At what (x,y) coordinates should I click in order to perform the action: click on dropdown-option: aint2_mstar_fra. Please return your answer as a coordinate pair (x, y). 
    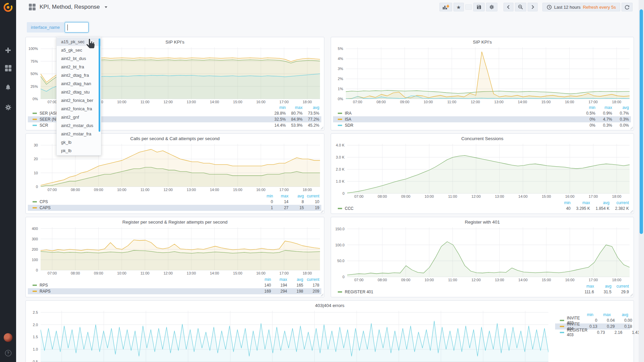
    Looking at the image, I should click on (79, 134).